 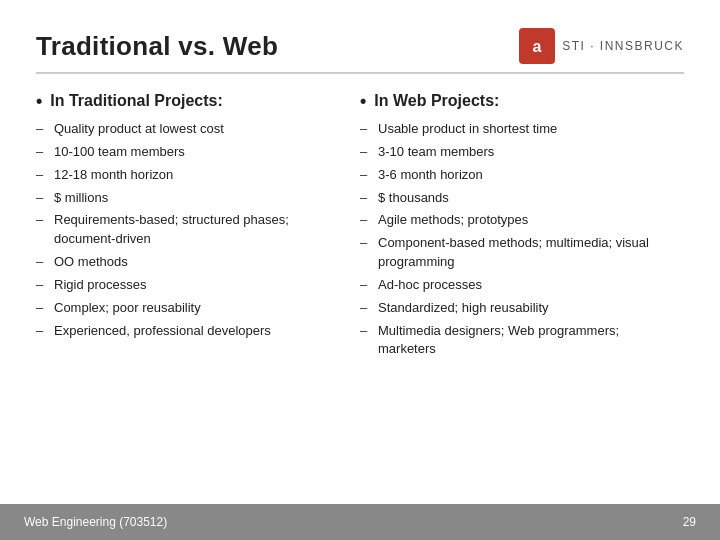 What do you see at coordinates (157, 46) in the screenshot?
I see `slide-title: Traditional vs. Web` at bounding box center [157, 46].